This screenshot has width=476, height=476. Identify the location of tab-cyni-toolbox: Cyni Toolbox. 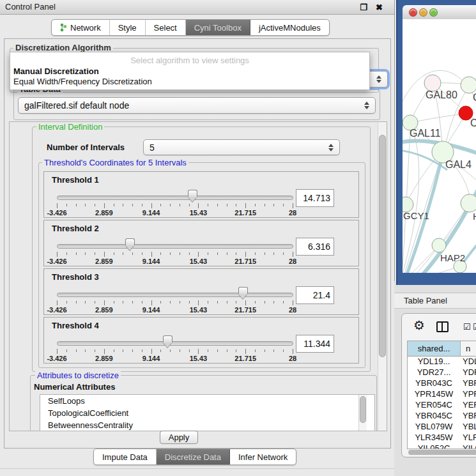
(219, 27).